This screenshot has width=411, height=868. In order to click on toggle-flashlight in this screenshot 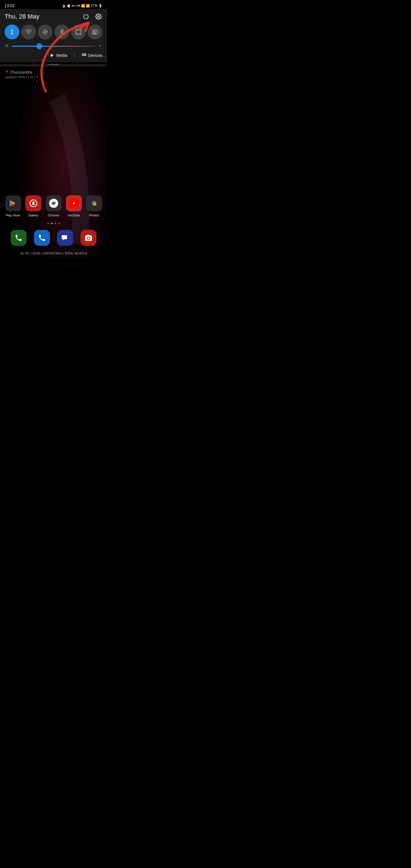, I will do `click(45, 32)`.